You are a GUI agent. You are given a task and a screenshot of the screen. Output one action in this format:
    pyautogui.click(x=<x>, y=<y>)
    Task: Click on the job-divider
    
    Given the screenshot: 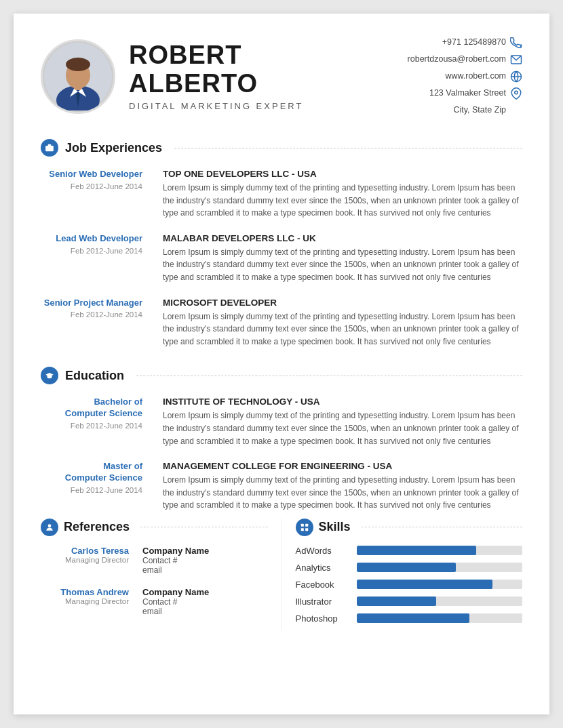 What is the action you would take?
    pyautogui.click(x=349, y=148)
    